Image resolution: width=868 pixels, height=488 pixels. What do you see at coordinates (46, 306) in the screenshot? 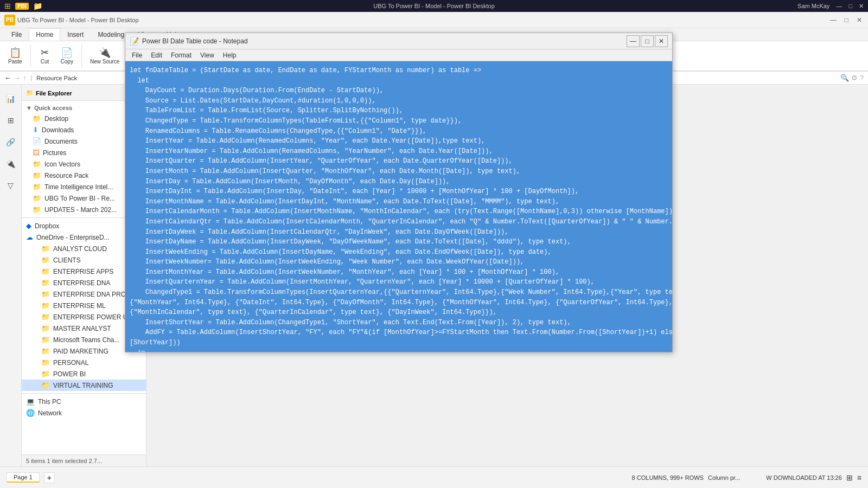
I see `folder-enterprise-ml-icon: 📁` at bounding box center [46, 306].